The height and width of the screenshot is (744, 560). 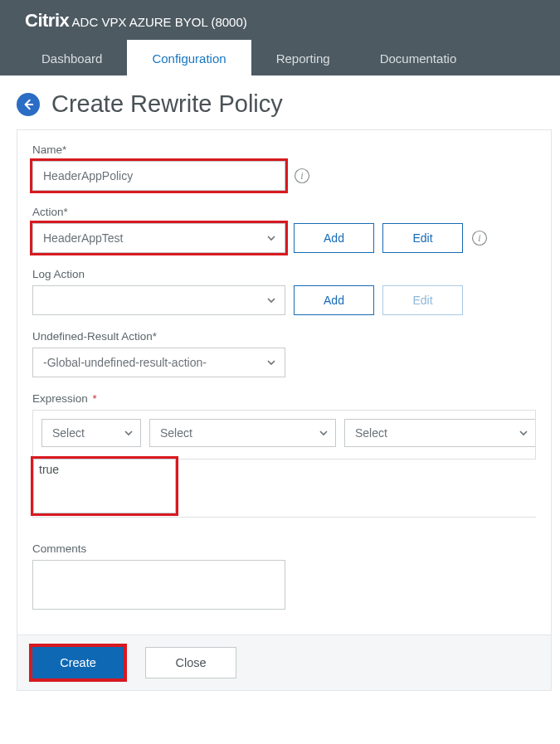 I want to click on action-select-value: HeaderAppTest, so click(x=83, y=238).